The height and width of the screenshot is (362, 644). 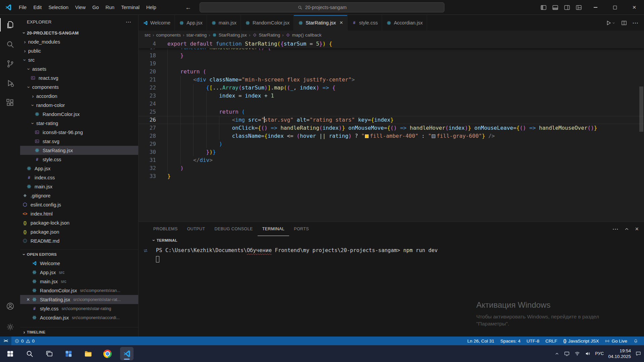 I want to click on code-line-30: 30})}, so click(x=391, y=152).